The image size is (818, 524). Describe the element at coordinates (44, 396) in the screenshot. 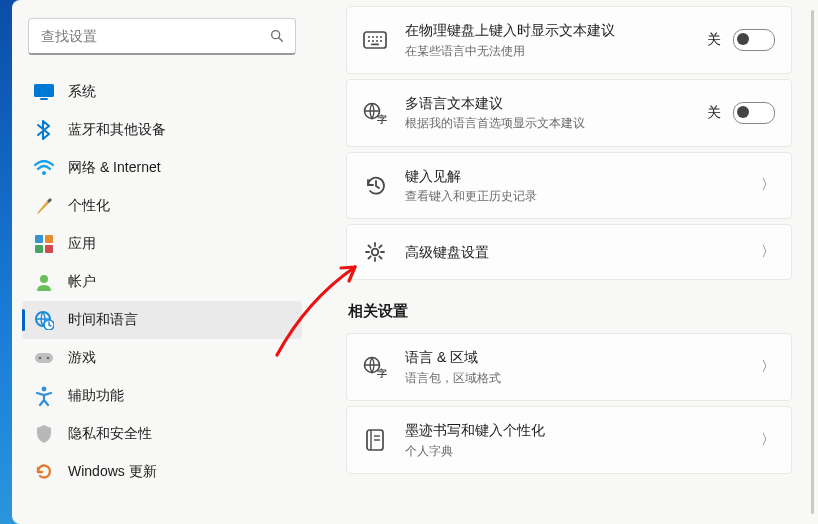

I see `accessibility-icon` at that location.